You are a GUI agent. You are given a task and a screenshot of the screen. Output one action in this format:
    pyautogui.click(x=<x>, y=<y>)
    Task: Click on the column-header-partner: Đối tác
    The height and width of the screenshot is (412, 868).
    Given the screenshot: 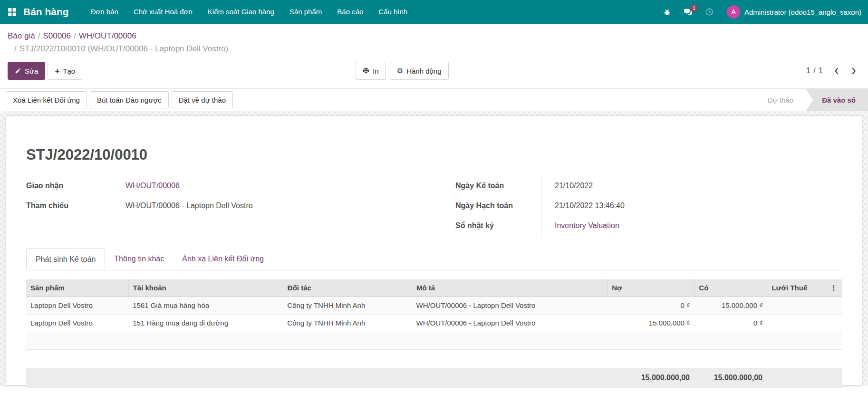 What is the action you would take?
    pyautogui.click(x=347, y=288)
    